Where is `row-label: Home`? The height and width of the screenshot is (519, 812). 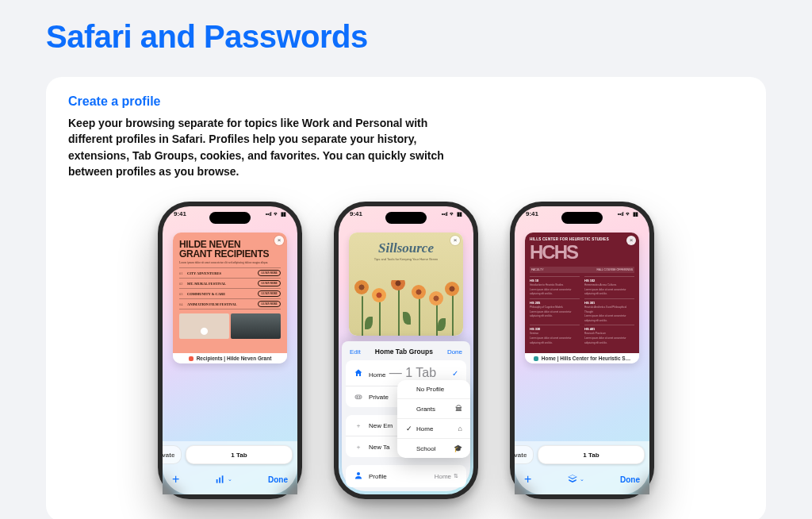
row-label: Home is located at coordinates (377, 375).